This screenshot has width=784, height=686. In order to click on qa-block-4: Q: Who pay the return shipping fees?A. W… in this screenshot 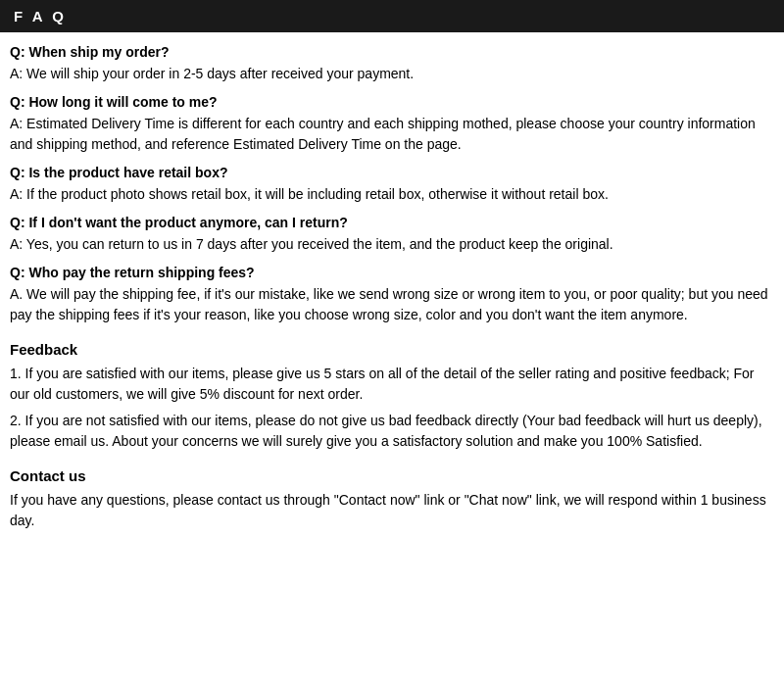, I will do `click(392, 295)`.